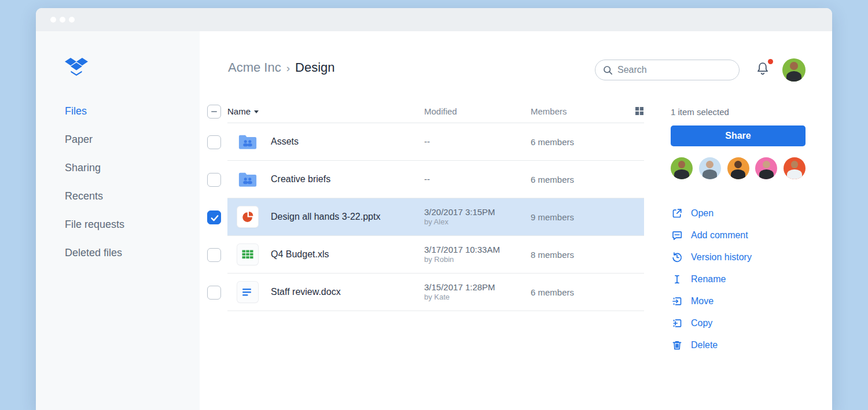  Describe the element at coordinates (477, 292) in the screenshot. I see `modified-cell: 3/15/2017 1:28PMby Kate` at that location.